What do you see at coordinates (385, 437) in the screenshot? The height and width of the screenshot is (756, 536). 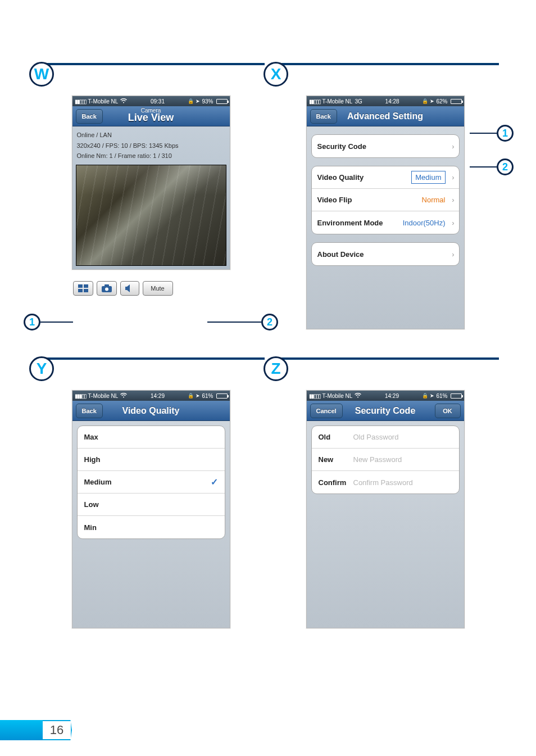 I see `field-old-password: Old Old Password` at bounding box center [385, 437].